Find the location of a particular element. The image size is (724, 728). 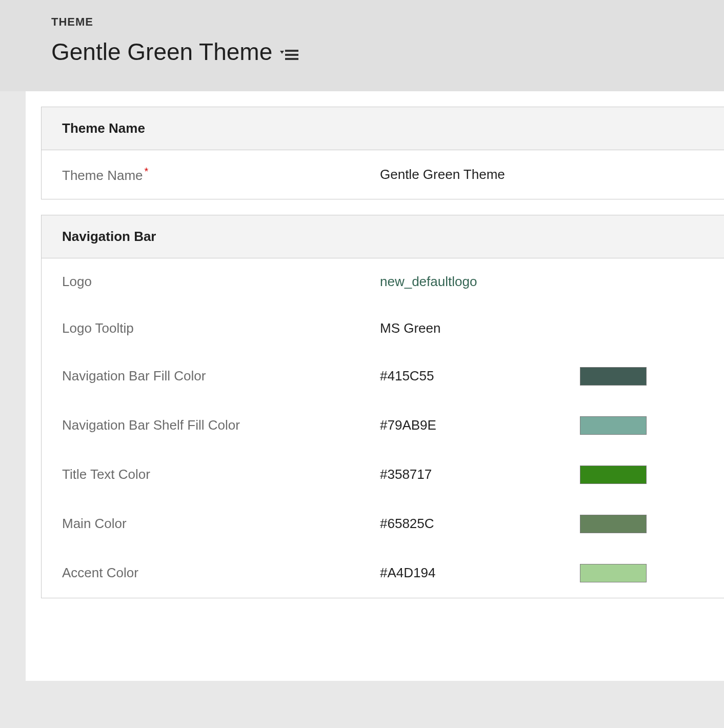

required-asterisk-icon: * is located at coordinates (147, 171).